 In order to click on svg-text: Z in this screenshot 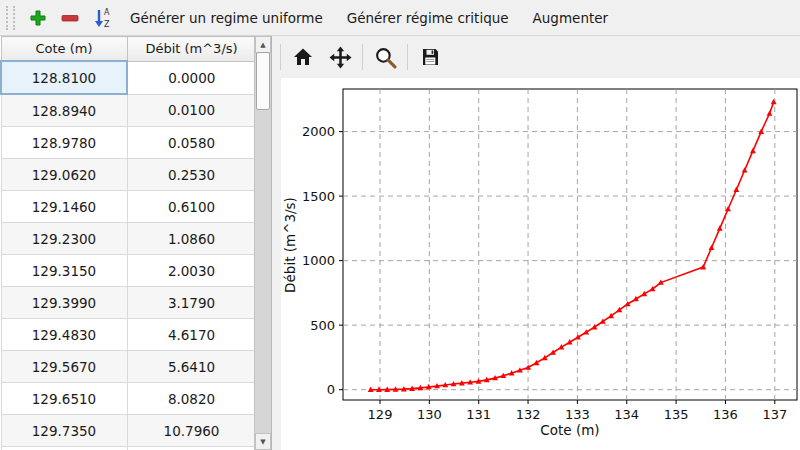, I will do `click(107, 24)`.